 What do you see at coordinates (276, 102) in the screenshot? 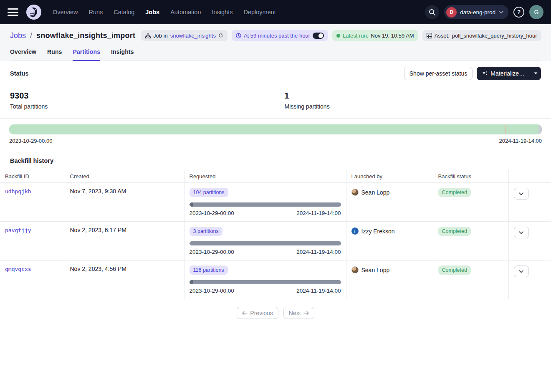
I see `partition-stats: 9303 Total partitions 1 Missing partitio…` at bounding box center [276, 102].